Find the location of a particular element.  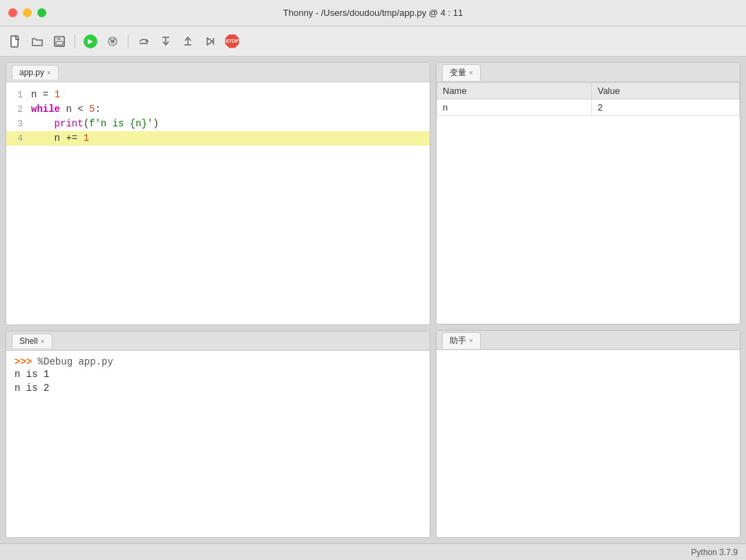

code-line-3: 3 print(f'n is {n}') is located at coordinates (218, 124).